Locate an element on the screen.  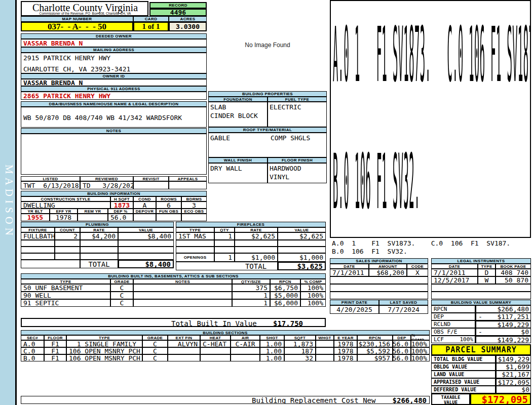
wall-finish-label: WALL FINISH is located at coordinates (238, 160).